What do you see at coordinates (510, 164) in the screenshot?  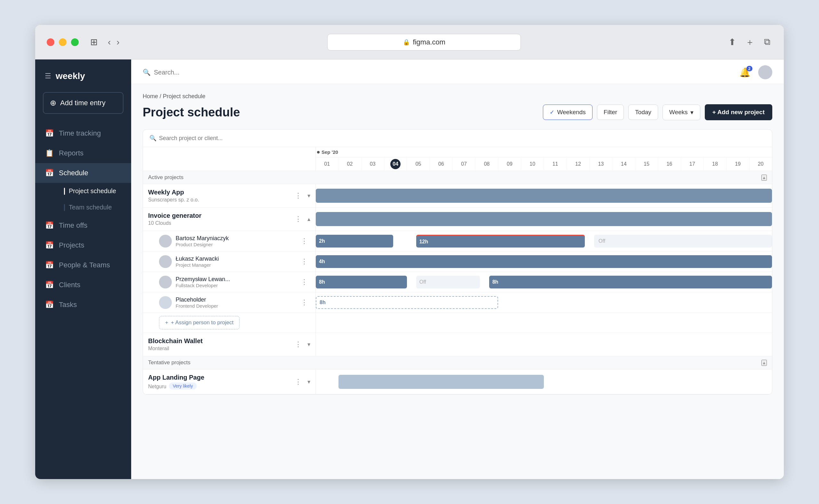 I see `day-09: 09` at bounding box center [510, 164].